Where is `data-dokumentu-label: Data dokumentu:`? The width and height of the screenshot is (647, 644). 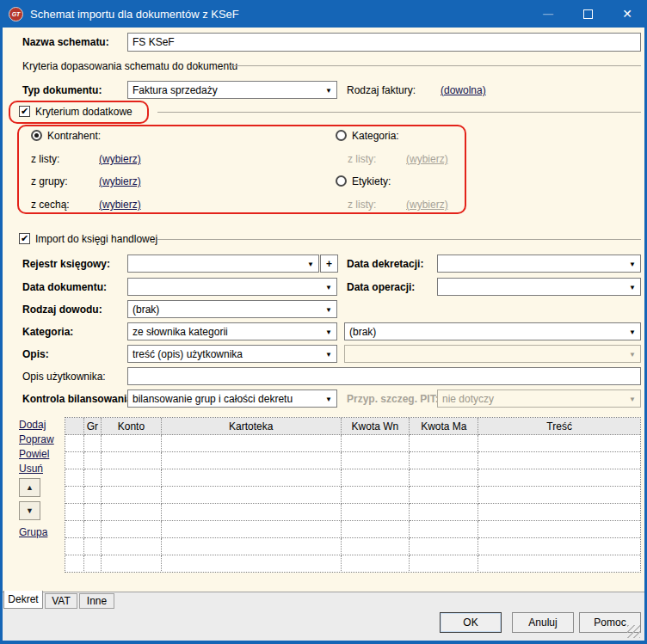 data-dokumentu-label: Data dokumentu: is located at coordinates (65, 287).